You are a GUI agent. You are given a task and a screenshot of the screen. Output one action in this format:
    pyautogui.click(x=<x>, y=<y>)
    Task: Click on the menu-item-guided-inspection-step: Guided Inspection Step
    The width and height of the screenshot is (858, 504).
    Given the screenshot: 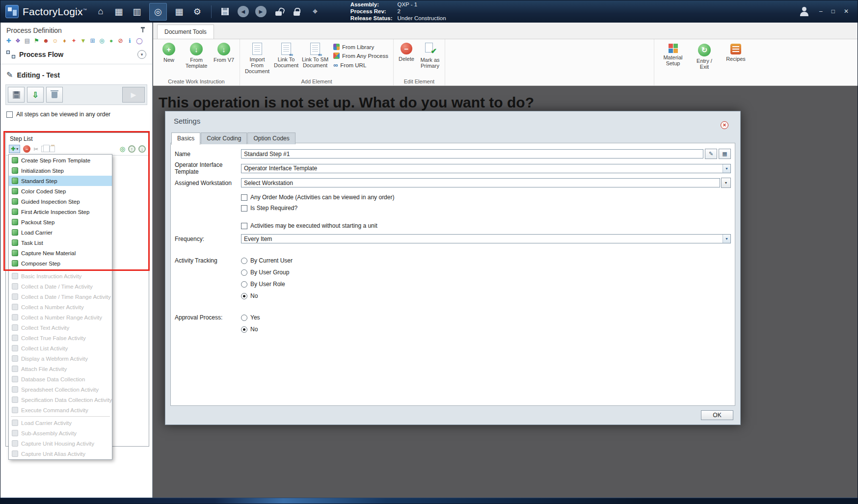 What is the action you would take?
    pyautogui.click(x=60, y=201)
    